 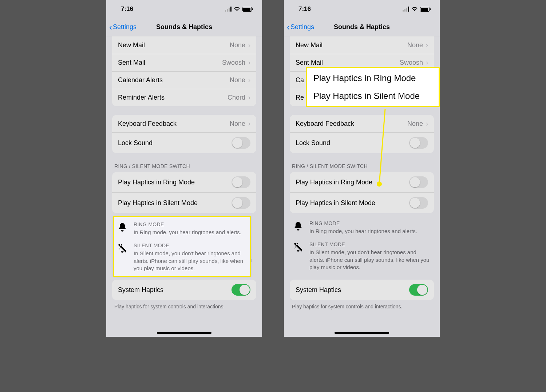 I want to click on highlight-mode-info: RING MODE In Ring mode, you hear rington…, so click(x=182, y=247).